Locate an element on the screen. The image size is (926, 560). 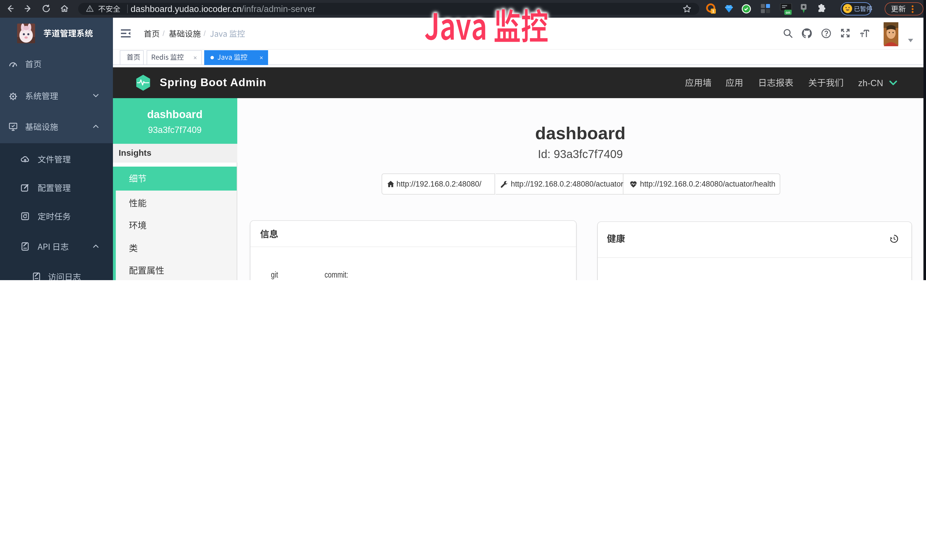
svg-text: git is located at coordinates (274, 274).